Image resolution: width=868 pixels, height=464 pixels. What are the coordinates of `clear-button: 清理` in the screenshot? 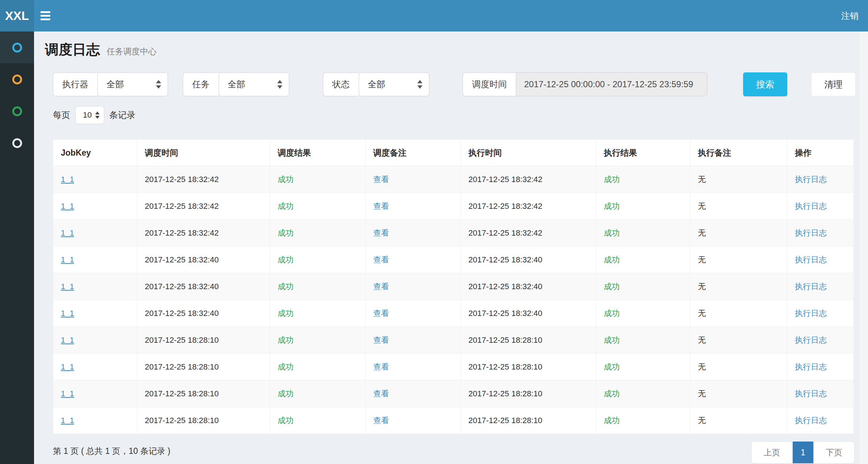 It's located at (833, 84).